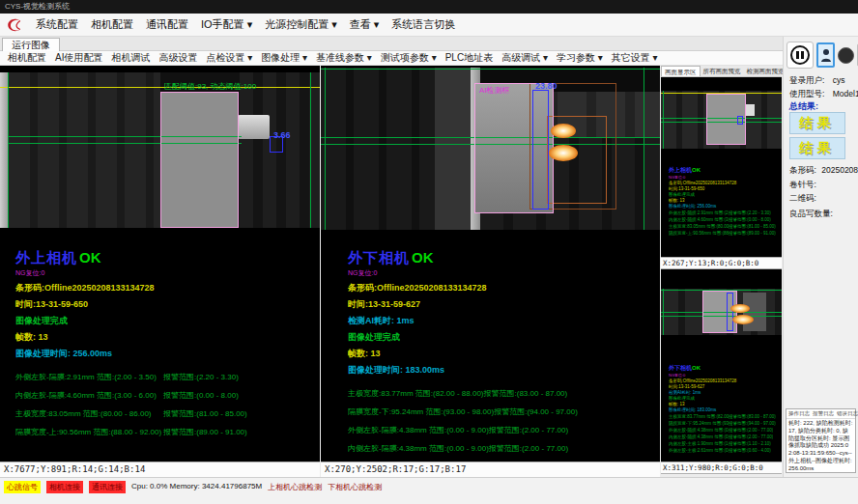 The image size is (858, 504). What do you see at coordinates (178, 58) in the screenshot?
I see `tool-advanced-settings: 高级设置` at bounding box center [178, 58].